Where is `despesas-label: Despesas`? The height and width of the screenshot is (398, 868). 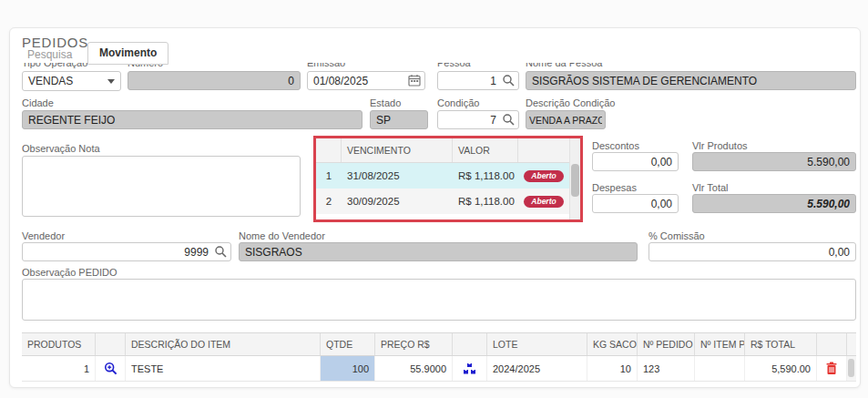
despesas-label: Despesas is located at coordinates (614, 188).